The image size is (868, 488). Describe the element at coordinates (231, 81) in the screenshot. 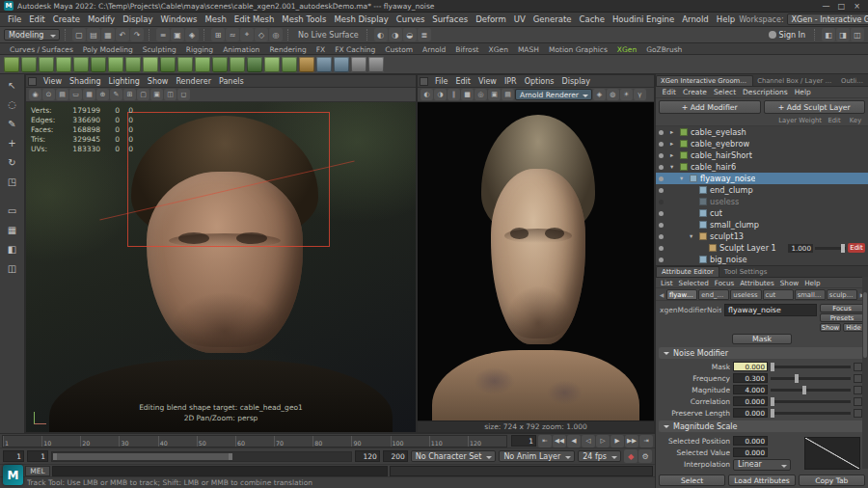

I see `viewport-menus-5: Panels` at that location.